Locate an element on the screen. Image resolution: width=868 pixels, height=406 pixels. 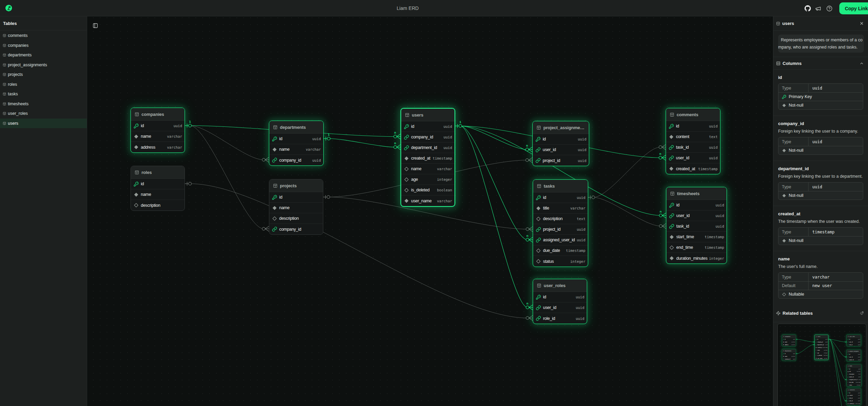
node-header: timesheets is located at coordinates (696, 193).